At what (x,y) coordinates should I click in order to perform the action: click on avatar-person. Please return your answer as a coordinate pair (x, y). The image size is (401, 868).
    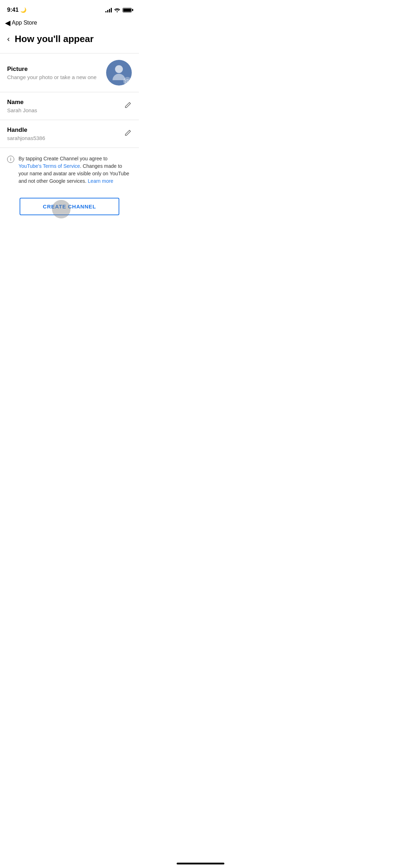
    Looking at the image, I should click on (119, 73).